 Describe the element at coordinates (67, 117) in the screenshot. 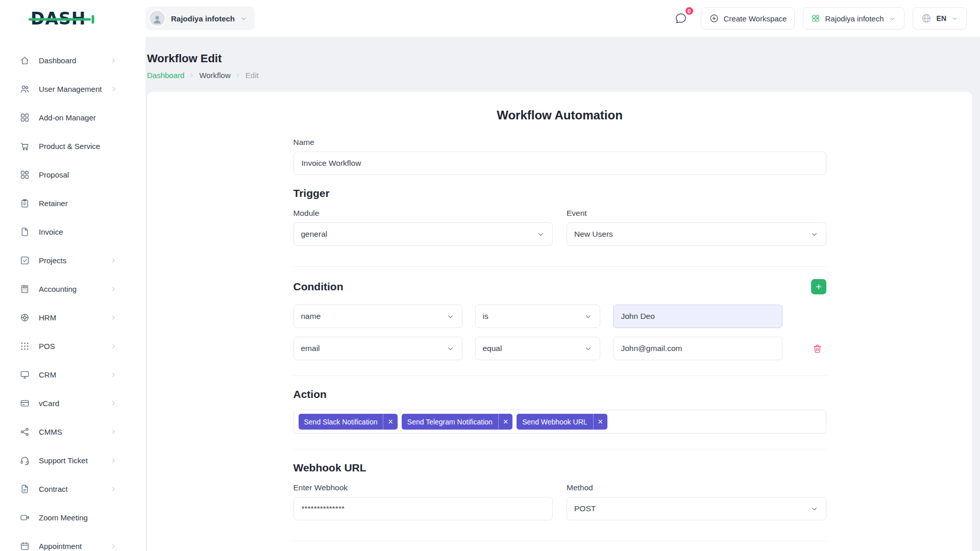

I see `sidebar-item-label: Add-on Manager` at that location.